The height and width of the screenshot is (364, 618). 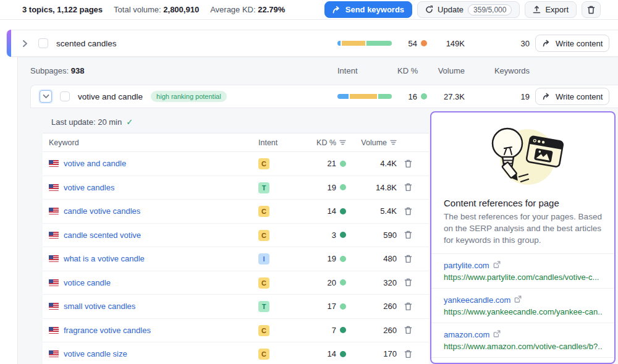 What do you see at coordinates (536, 10) in the screenshot?
I see `export-icon` at bounding box center [536, 10].